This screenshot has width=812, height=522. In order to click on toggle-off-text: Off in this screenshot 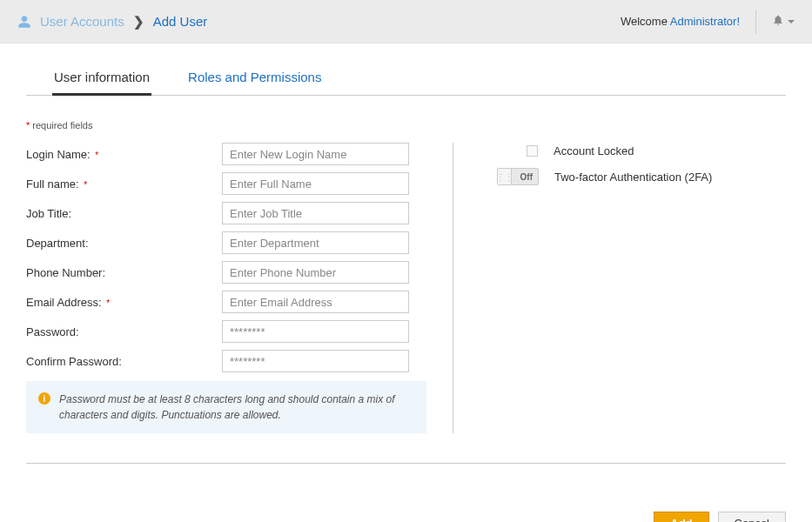, I will do `click(529, 177)`.